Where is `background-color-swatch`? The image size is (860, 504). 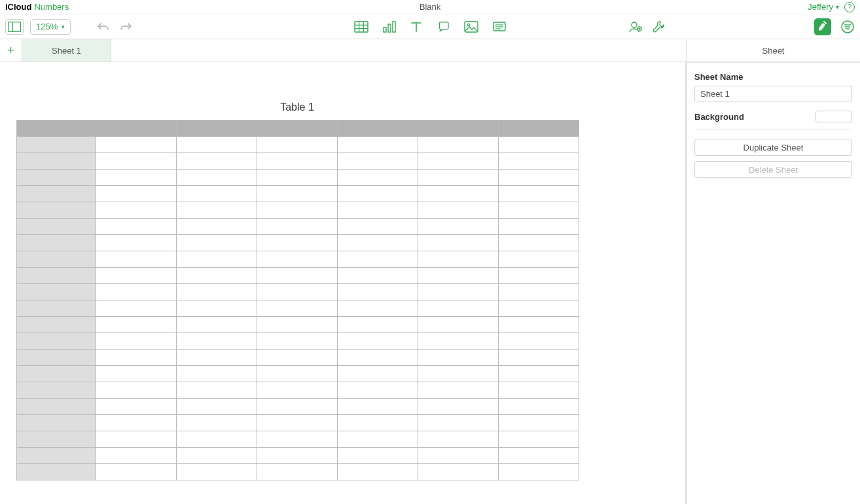
background-color-swatch is located at coordinates (834, 117).